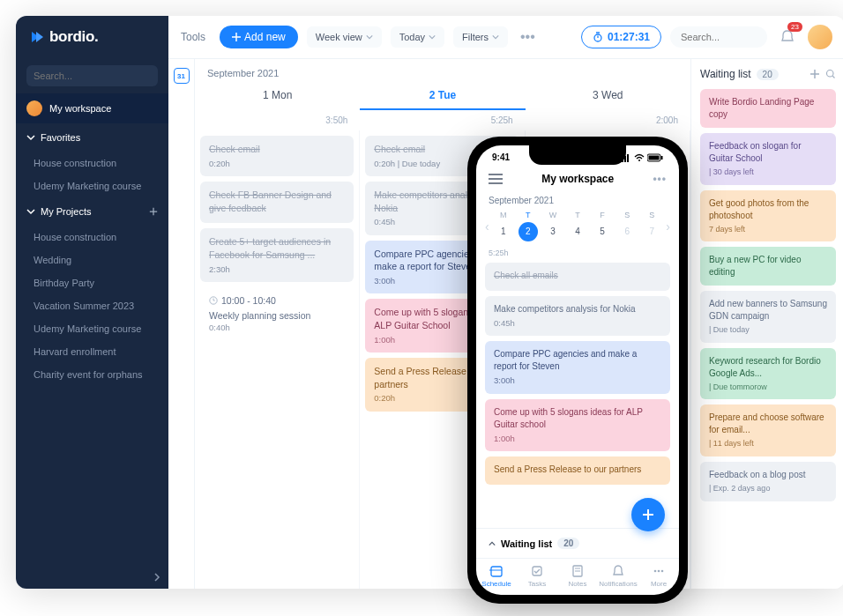 The width and height of the screenshot is (843, 616). What do you see at coordinates (648, 515) in the screenshot?
I see `phone-add-button` at bounding box center [648, 515].